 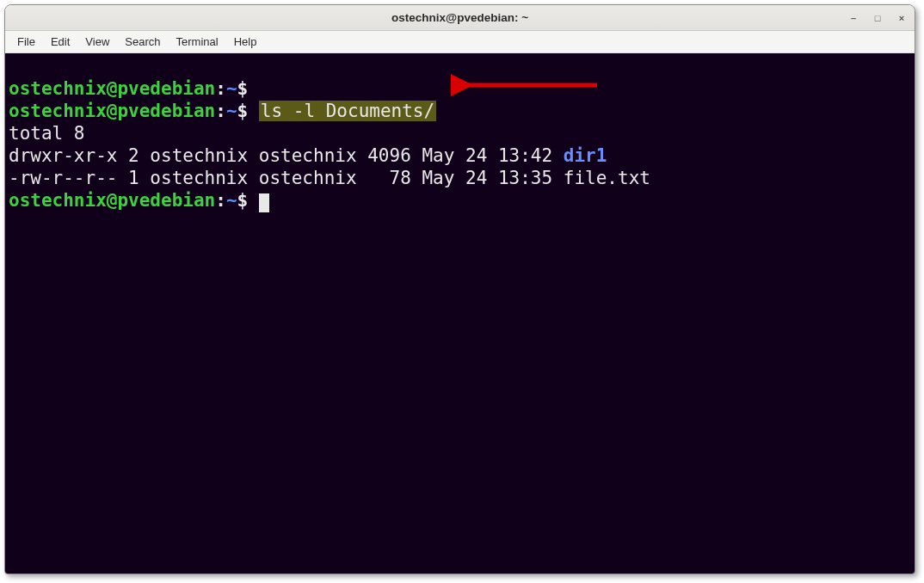 I want to click on close-icon: ×, so click(x=902, y=18).